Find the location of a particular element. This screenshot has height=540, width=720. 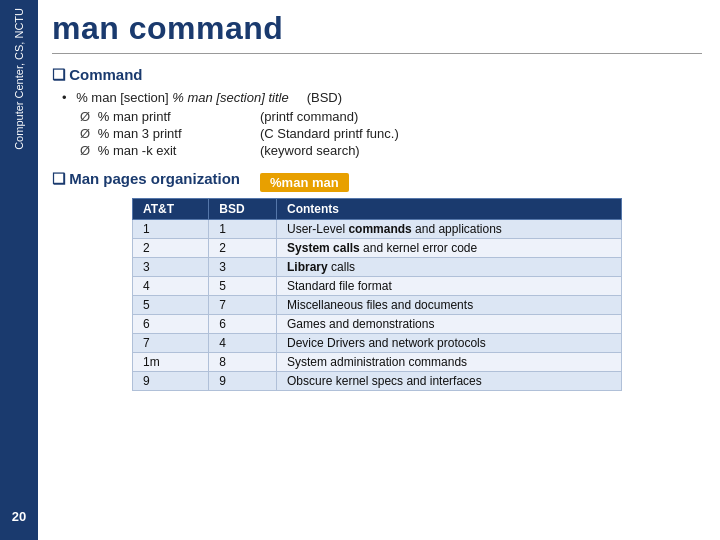

sub-desc-1: (printf command) is located at coordinates (309, 116).